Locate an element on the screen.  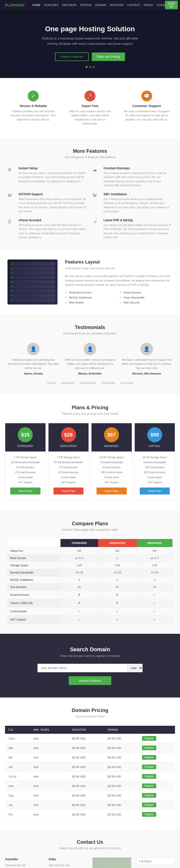
compare-cell-2-1: 11B is located at coordinates (79, 565).